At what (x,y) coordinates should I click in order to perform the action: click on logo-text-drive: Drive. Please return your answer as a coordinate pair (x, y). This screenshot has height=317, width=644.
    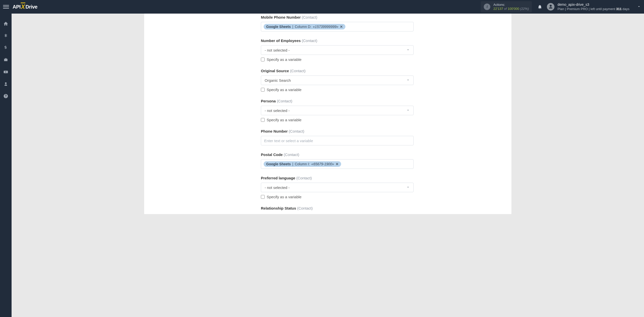
    Looking at the image, I should click on (31, 7).